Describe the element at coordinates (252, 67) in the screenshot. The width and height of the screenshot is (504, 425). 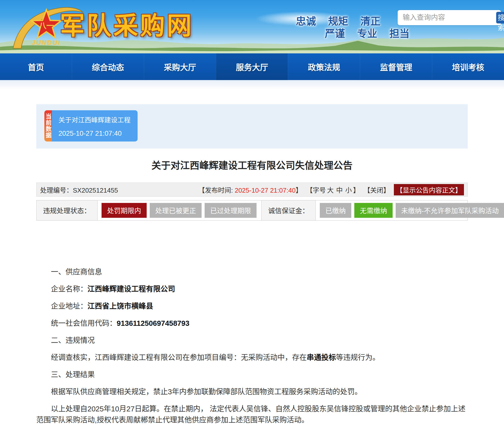
I see `nav-item-service-hall: 服务大厅` at that location.